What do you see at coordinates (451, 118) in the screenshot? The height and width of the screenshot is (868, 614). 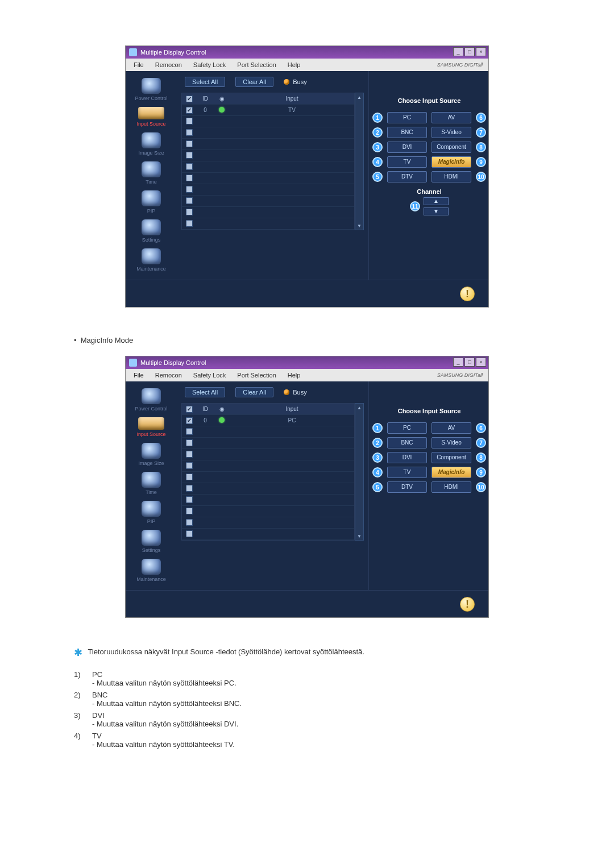 I see `source-av-button: AV` at bounding box center [451, 118].